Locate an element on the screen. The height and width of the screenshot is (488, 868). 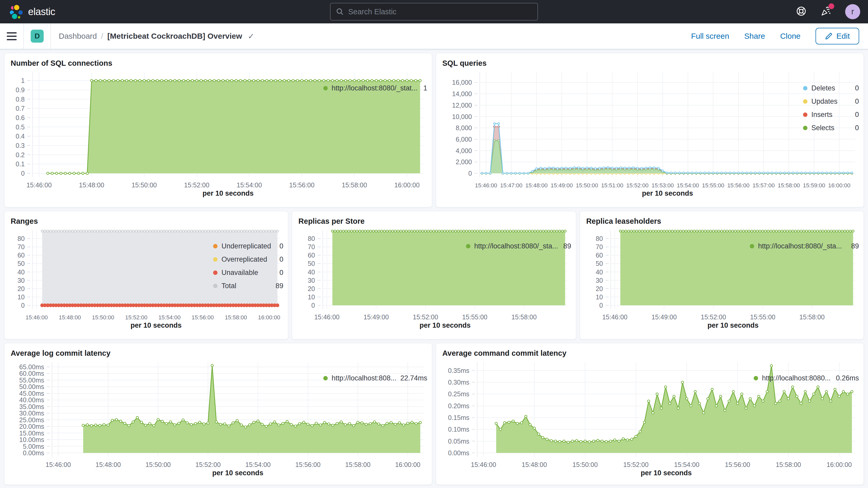
panel-title: Replicas per Store is located at coordinates (435, 221).